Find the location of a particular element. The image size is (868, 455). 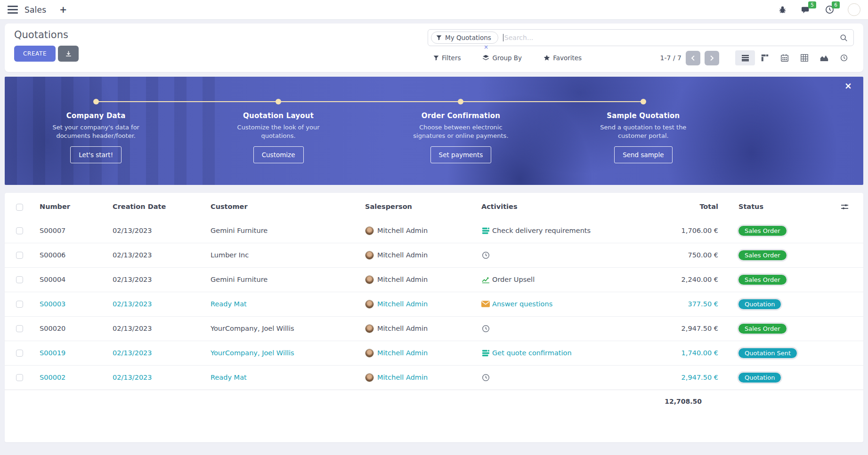

onboarding-step-description: Send a quotation to test the customer po… is located at coordinates (643, 132).